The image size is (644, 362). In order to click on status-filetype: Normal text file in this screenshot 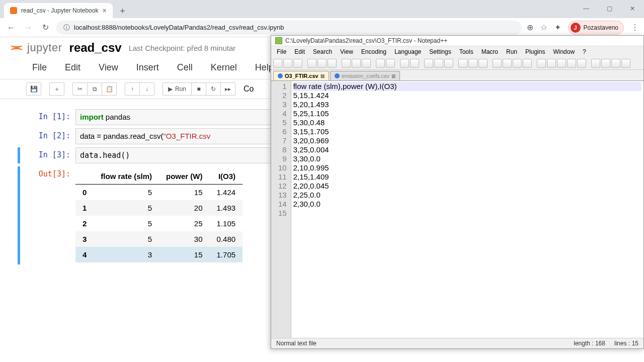, I will do `click(296, 343)`.